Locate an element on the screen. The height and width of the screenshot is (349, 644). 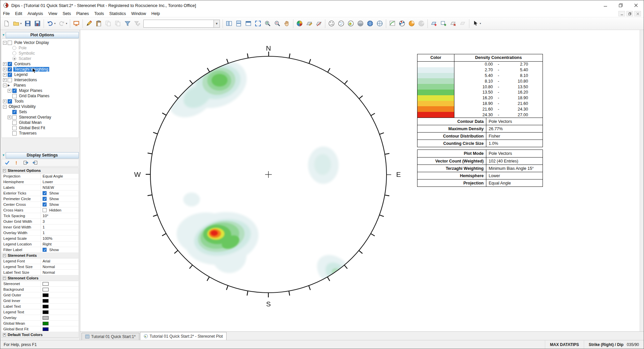
prop-row-legend-font: Legend FontArial is located at coordinates (40, 261).